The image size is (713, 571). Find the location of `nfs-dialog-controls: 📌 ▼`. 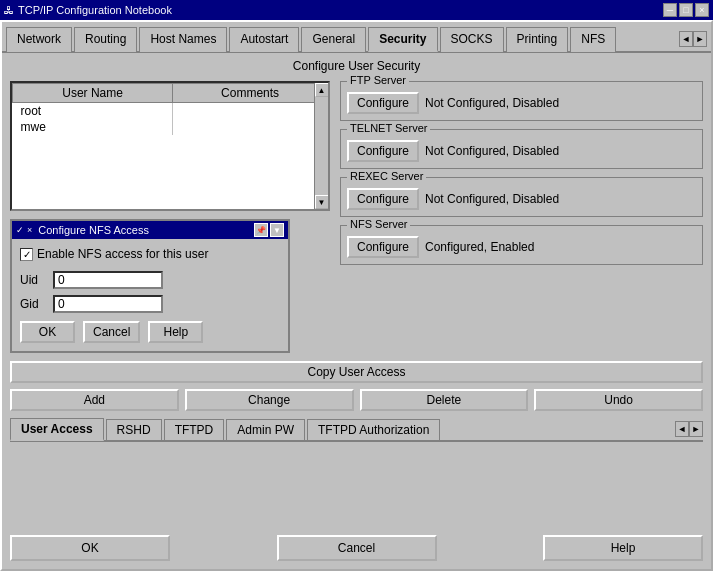

nfs-dialog-controls: 📌 ▼ is located at coordinates (269, 230).